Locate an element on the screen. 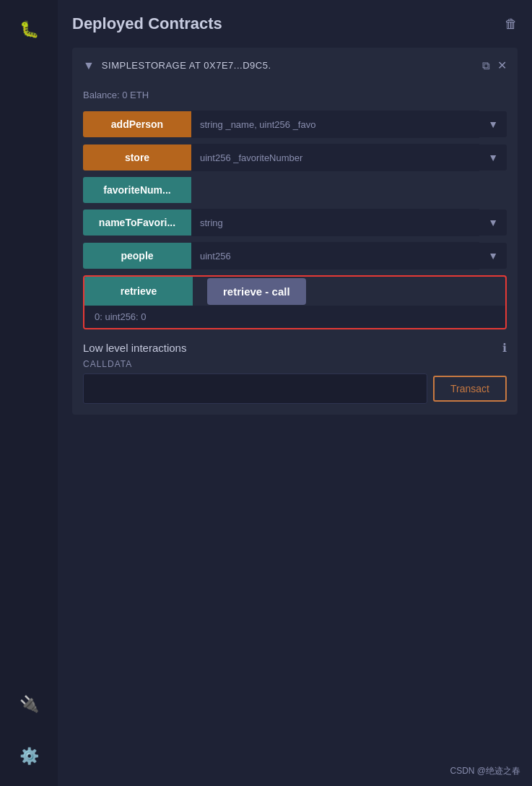 The image size is (532, 786). contract-close-icon: ✕ is located at coordinates (502, 65).